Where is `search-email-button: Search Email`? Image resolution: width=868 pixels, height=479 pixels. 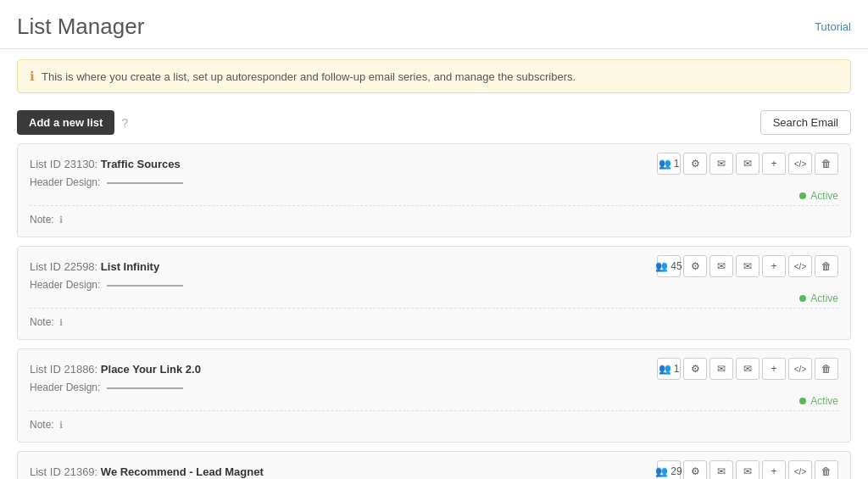 search-email-button: Search Email is located at coordinates (805, 122).